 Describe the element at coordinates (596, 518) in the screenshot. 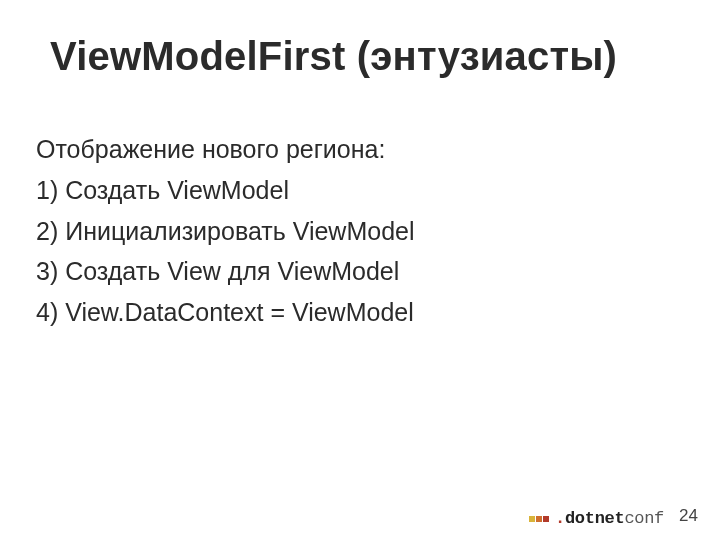

I see `brand-logo: .dotnetconf` at that location.